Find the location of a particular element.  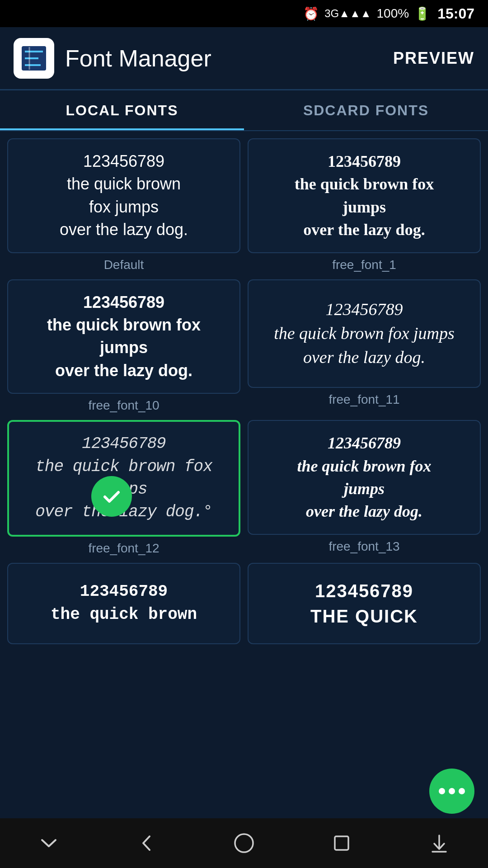

font-card-wrapper-14r: 123456789THE QUICK is located at coordinates (364, 604).